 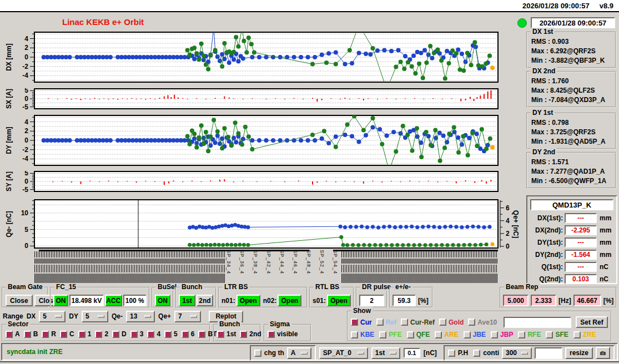 What do you see at coordinates (592, 322) in the screenshot?
I see `set-ref-button: Set Ref` at bounding box center [592, 322].